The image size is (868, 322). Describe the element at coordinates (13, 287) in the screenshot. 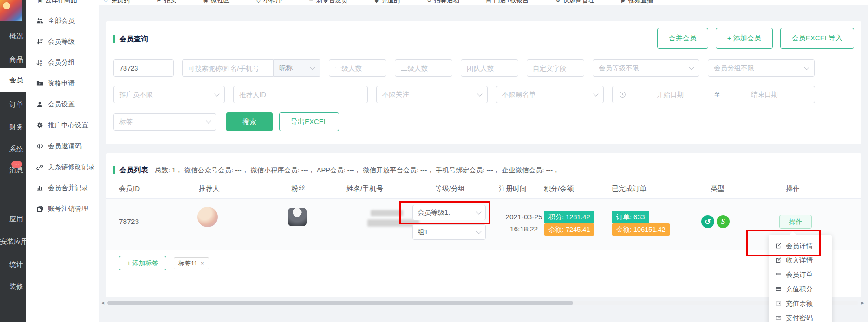

I see `rail-item-10: 装修` at that location.